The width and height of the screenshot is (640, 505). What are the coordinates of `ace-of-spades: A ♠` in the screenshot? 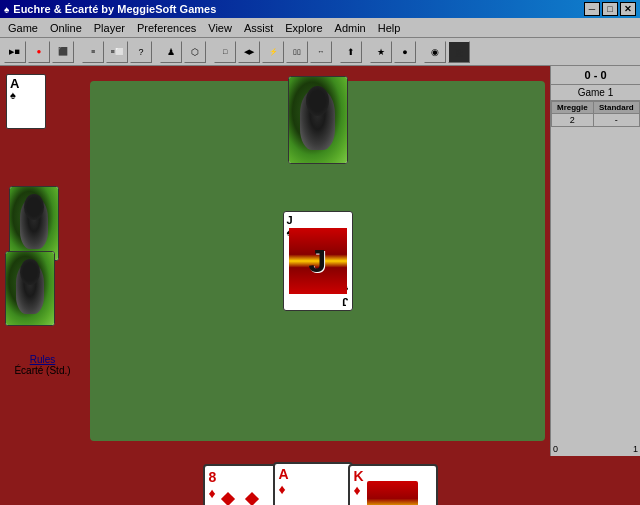 It's located at (26, 102).